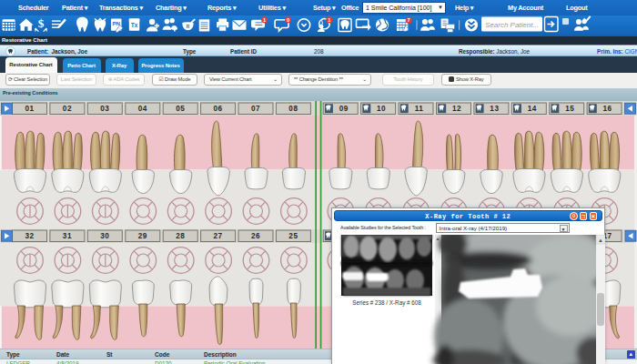  I want to click on svg-text: R, so click(188, 26).